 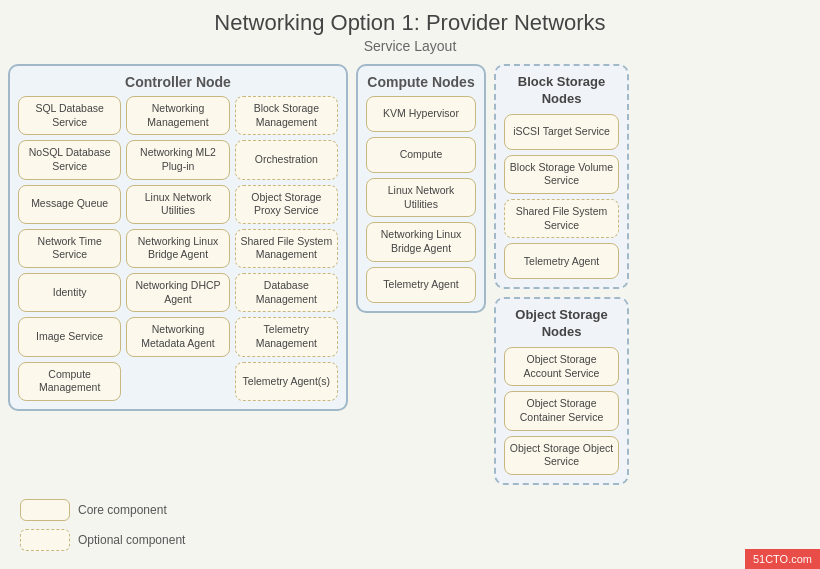 What do you see at coordinates (562, 218) in the screenshot?
I see `list-item: Shared File System Service` at bounding box center [562, 218].